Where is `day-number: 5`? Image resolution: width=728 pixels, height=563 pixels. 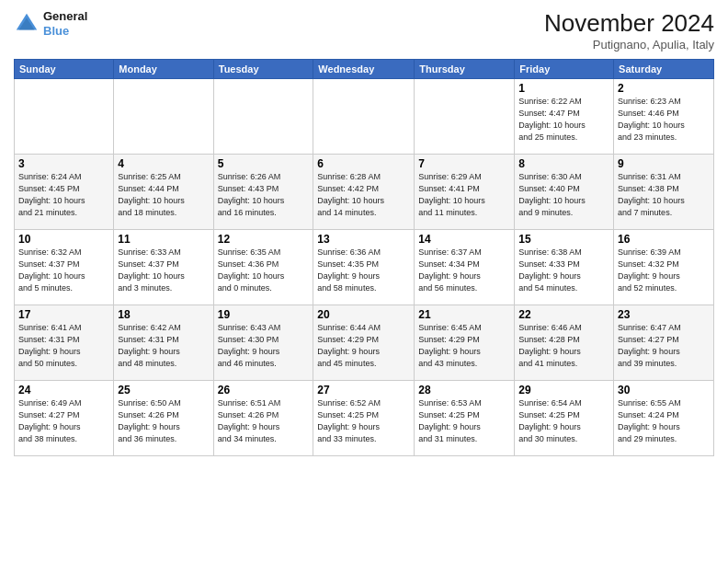 day-number: 5 is located at coordinates (264, 164).